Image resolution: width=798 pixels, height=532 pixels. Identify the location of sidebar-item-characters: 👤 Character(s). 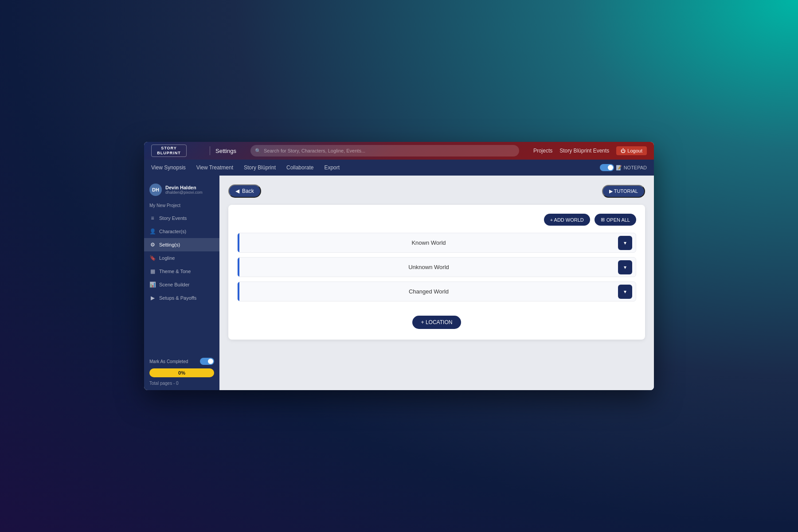
(182, 231).